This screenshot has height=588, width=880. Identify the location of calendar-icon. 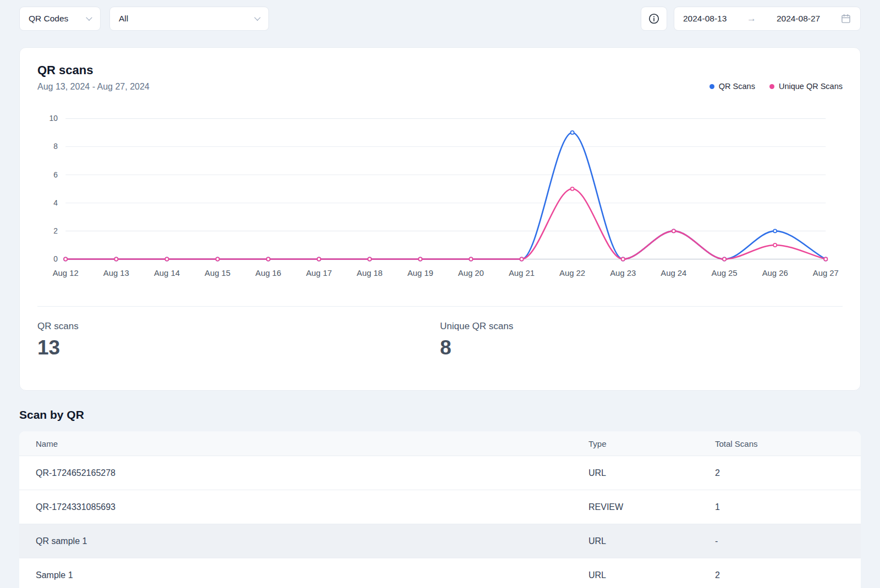
(846, 19).